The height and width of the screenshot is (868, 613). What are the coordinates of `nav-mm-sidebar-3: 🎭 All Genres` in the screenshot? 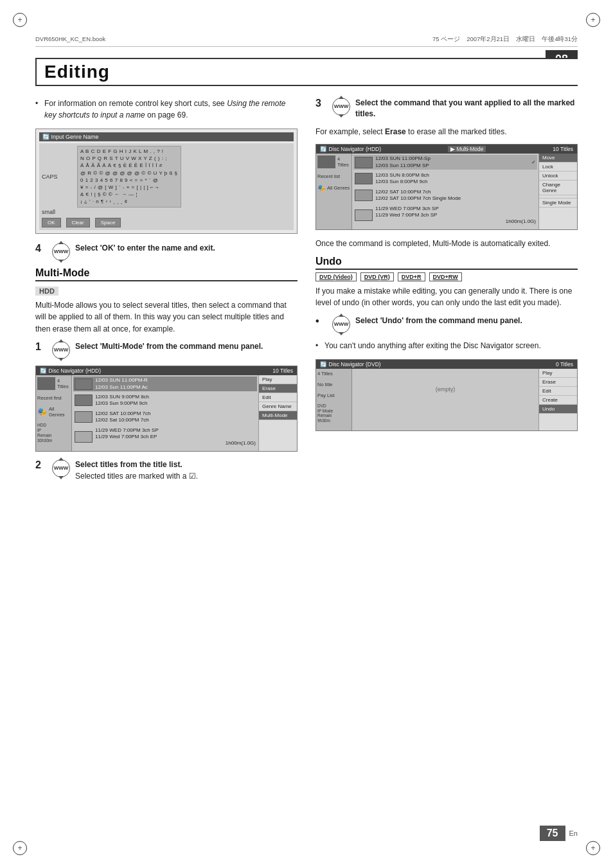 It's located at (334, 188).